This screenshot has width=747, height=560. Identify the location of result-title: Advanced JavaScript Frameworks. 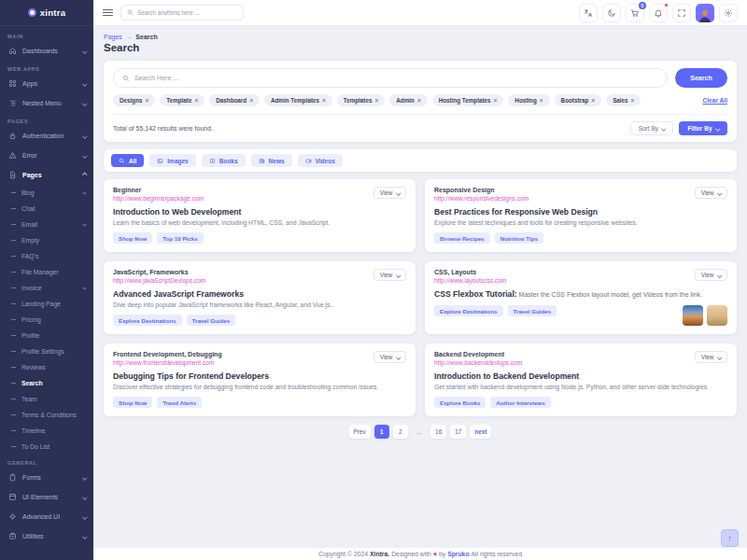
(260, 294).